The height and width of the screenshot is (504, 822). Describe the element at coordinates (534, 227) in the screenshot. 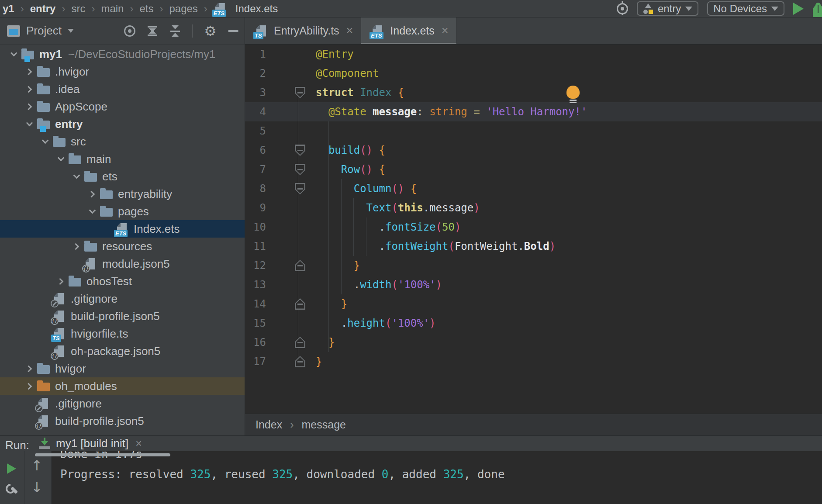

I see `code-line-10: 10 .fontSize(50)` at that location.